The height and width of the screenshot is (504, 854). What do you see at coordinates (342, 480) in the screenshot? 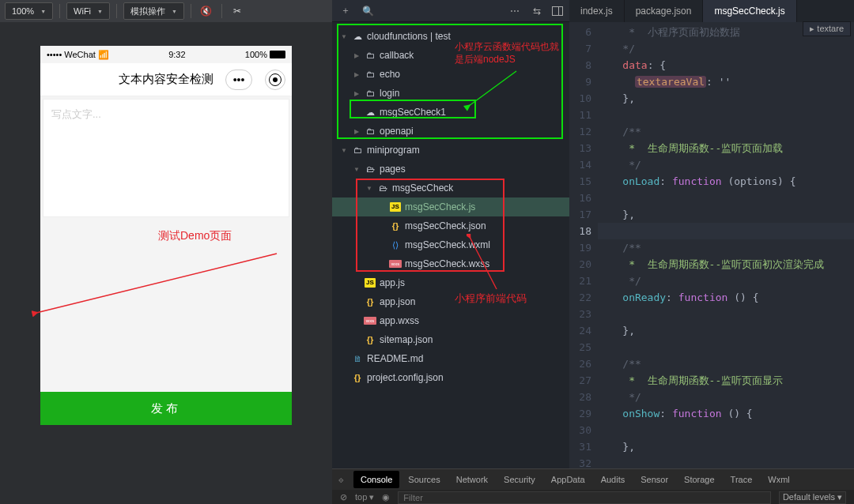
I see `devtools-inspect-icon: ⟐` at bounding box center [342, 480].